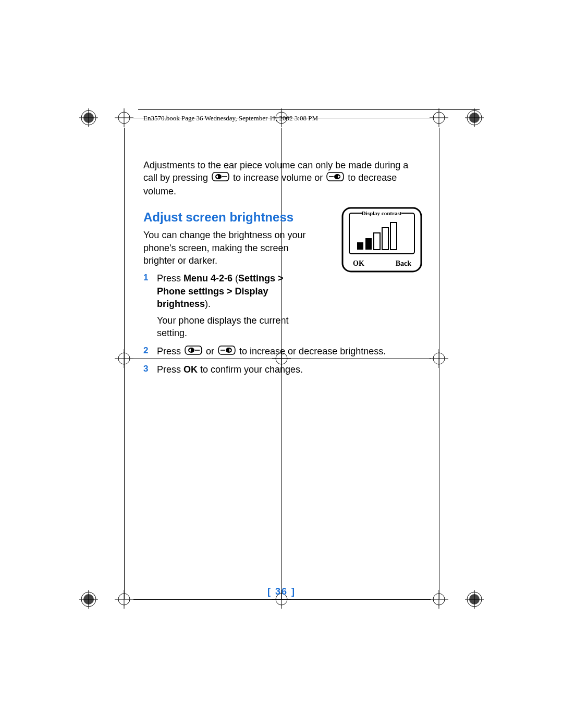 Image resolution: width=563 pixels, height=728 pixels. What do you see at coordinates (250, 369) in the screenshot?
I see `text: to confirm your changes.` at bounding box center [250, 369].